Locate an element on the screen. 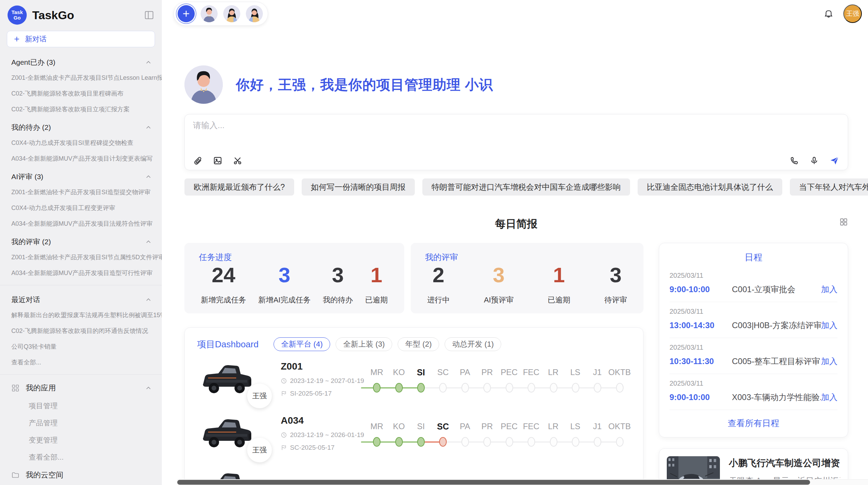  suggestion-chip: 当下年轻人对汽车外观有怎样的喜好趋势 is located at coordinates (829, 187).